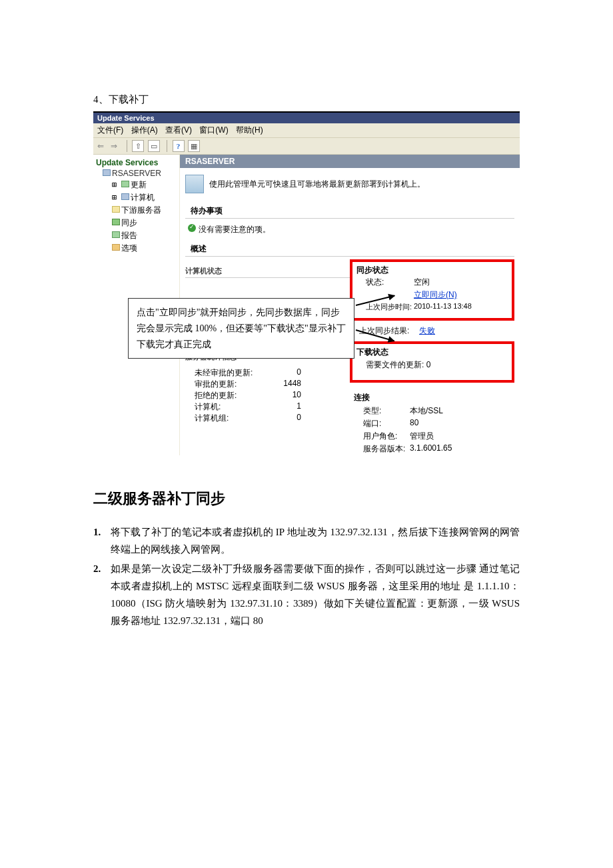 The height and width of the screenshot is (868, 613). What do you see at coordinates (350, 229) in the screenshot?
I see `todo-item: 没有需要注意的项。` at bounding box center [350, 229].